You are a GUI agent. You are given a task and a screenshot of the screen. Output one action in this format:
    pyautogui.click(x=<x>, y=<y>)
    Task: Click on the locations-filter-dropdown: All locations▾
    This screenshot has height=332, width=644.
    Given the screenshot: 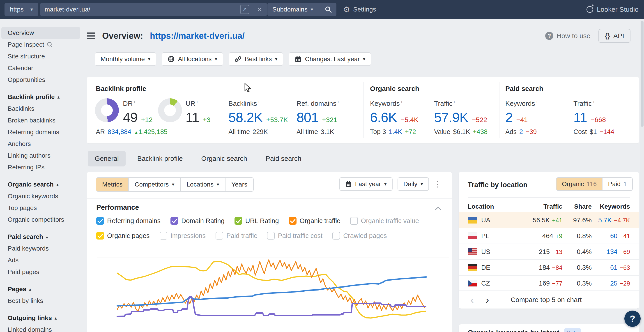 What is the action you would take?
    pyautogui.click(x=192, y=59)
    